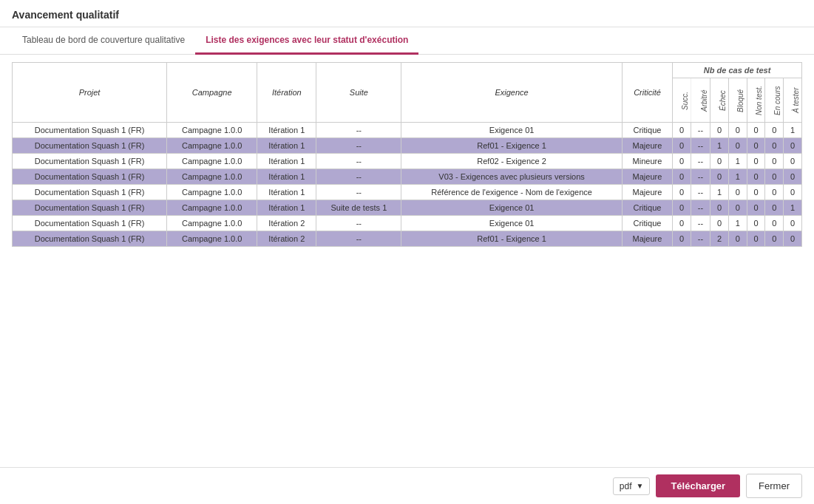 Image resolution: width=814 pixels, height=504 pixels. Describe the element at coordinates (307, 41) in the screenshot. I see `tab-liste: Liste des exigences avec leur statut d'e…` at that location.